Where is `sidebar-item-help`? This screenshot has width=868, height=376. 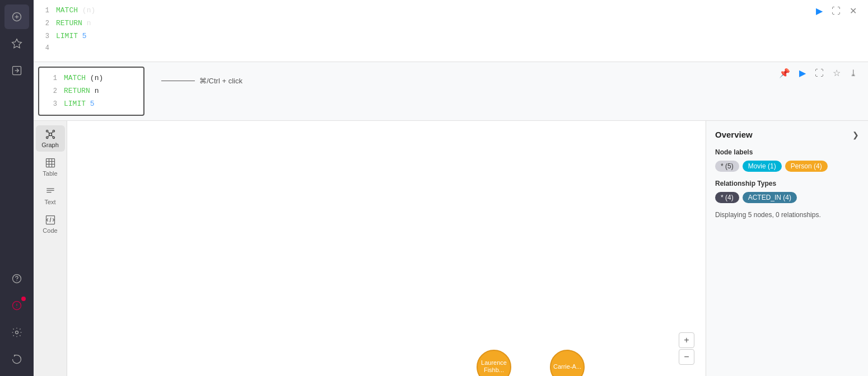 sidebar-item-help is located at coordinates (17, 279).